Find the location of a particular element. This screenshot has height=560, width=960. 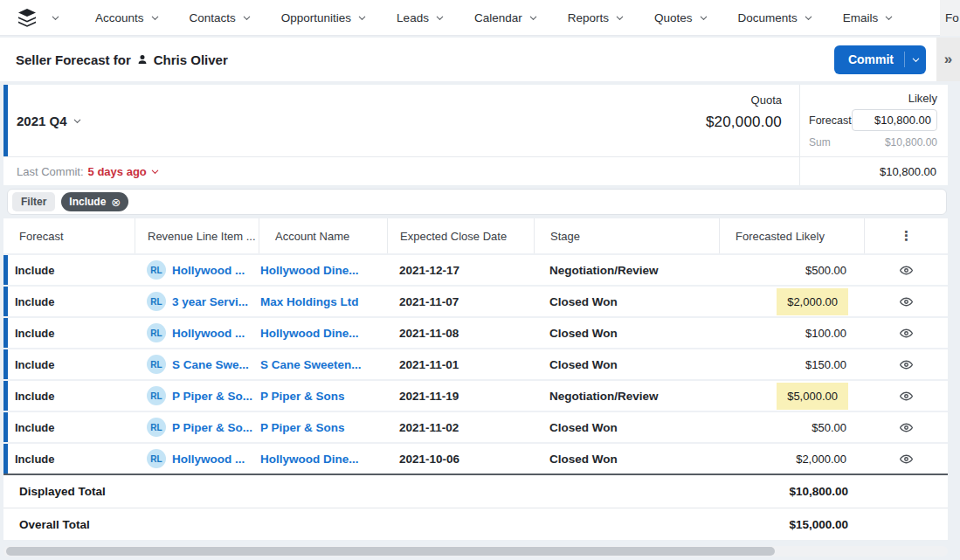

displayed-total-row: Displayed Total $10,800.00 is located at coordinates (475, 491).